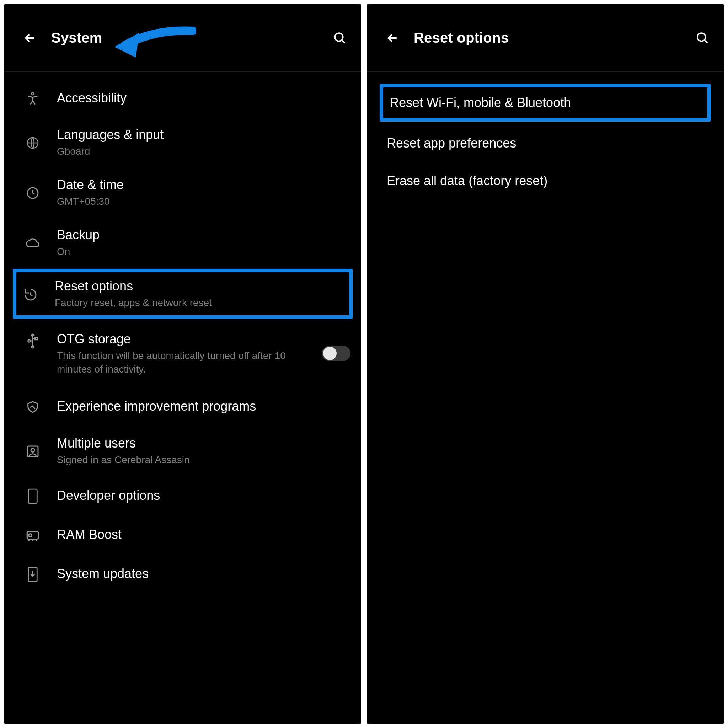 The height and width of the screenshot is (728, 728). I want to click on row-reset-app-prefs: Reset app preferences, so click(546, 143).